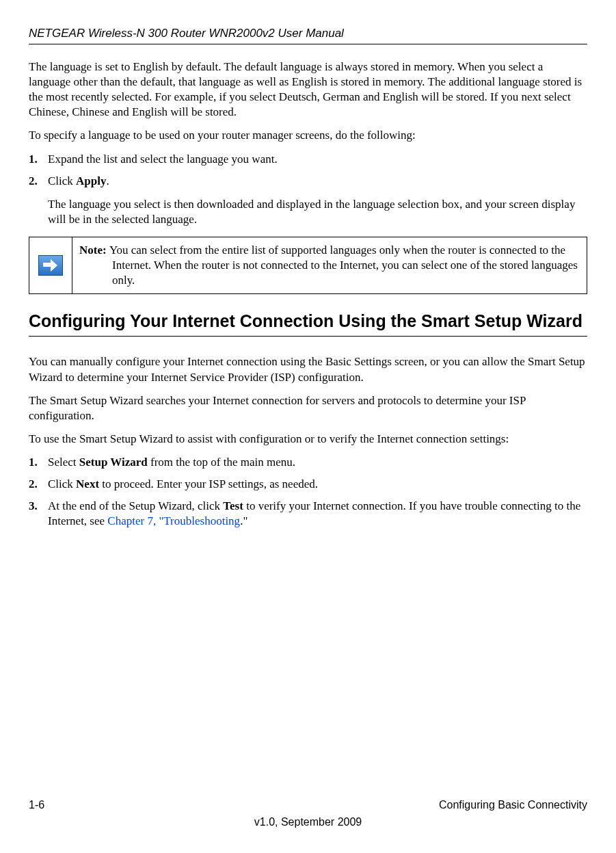 Image resolution: width=616 pixels, height=853 pixels. Describe the element at coordinates (308, 492) in the screenshot. I see `wizard-steps-list: 1. Select Setup Wizard from the top of t…` at that location.